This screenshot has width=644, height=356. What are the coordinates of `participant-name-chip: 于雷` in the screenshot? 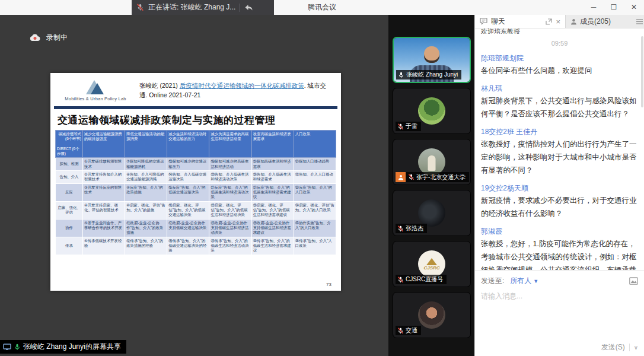 It's located at (408, 126).